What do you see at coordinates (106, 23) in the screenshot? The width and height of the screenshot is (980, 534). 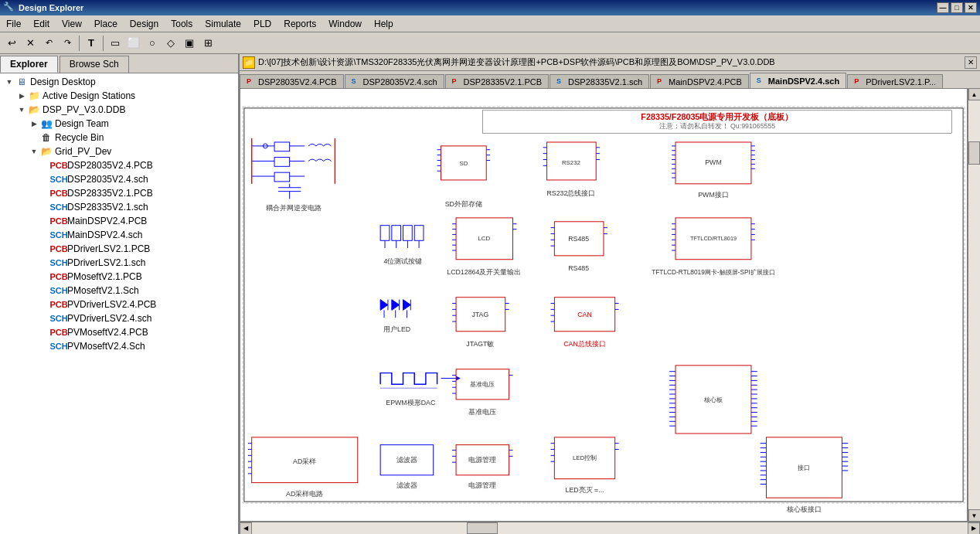 I see `menu-place: Place` at bounding box center [106, 23].